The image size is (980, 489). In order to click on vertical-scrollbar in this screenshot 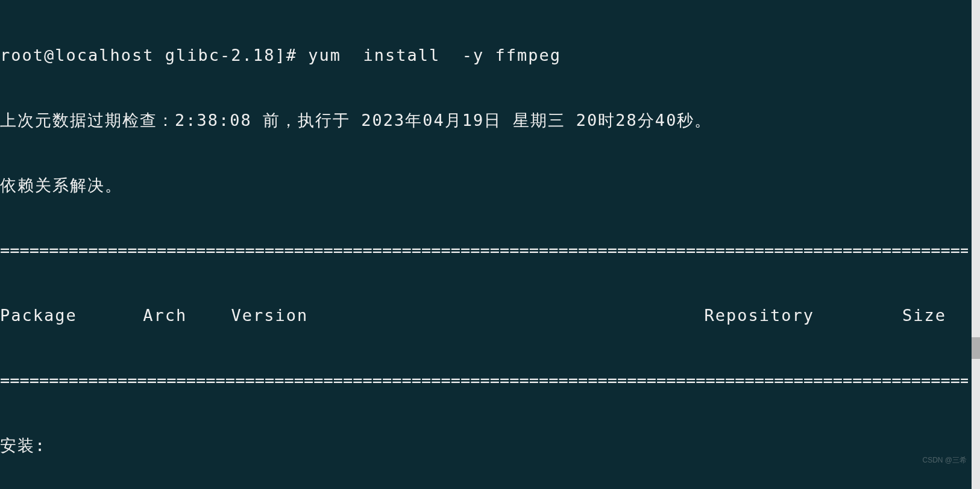, I will do `click(976, 244)`.